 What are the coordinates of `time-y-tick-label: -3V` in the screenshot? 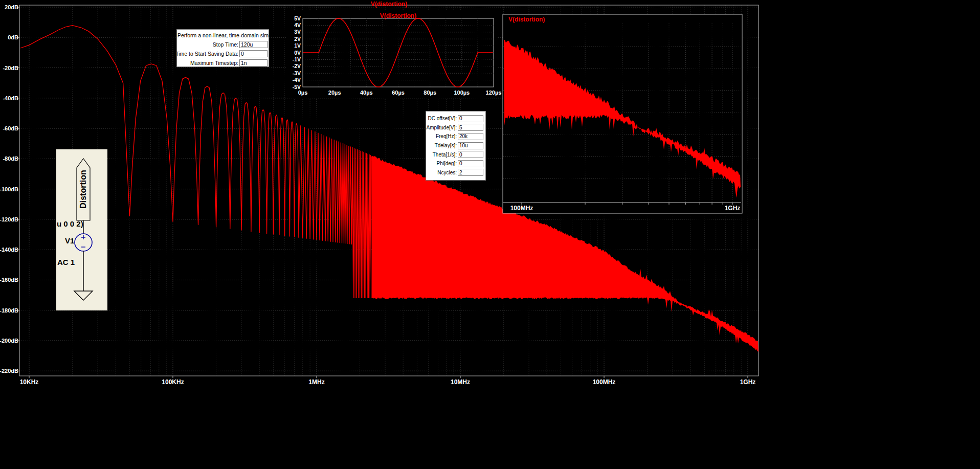 It's located at (297, 73).